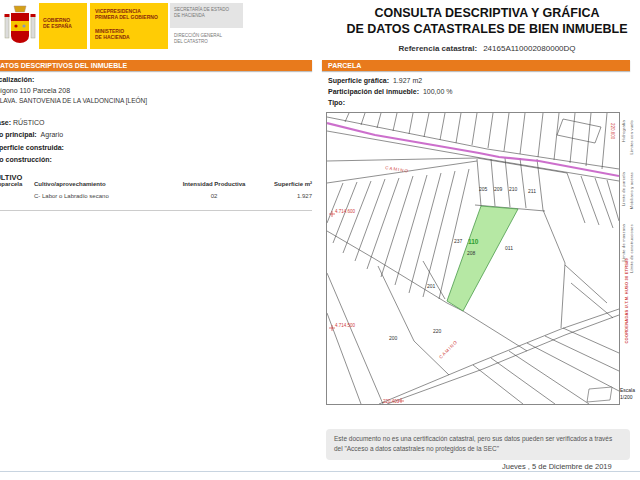 This screenshot has width=640, height=480. Describe the element at coordinates (632, 138) in the screenshot. I see `legend-limites-vuelo: Límites con vuelo` at that location.